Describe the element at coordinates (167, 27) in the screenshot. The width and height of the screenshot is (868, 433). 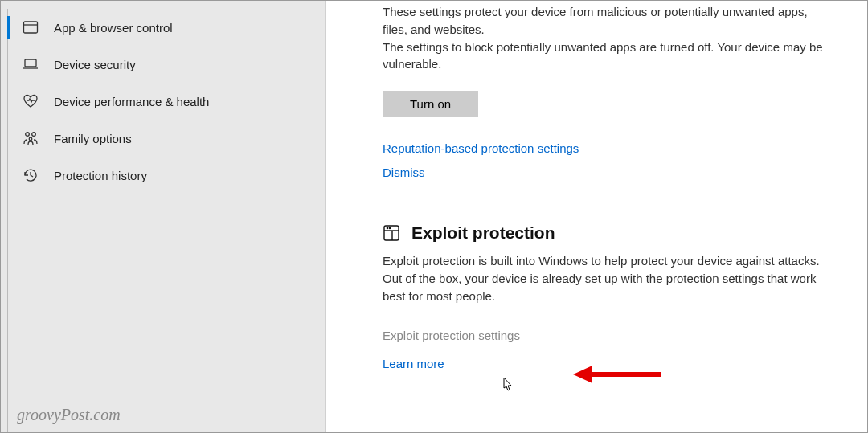
I see `sidebar-item-app-browser-control: App & browser control` at that location.